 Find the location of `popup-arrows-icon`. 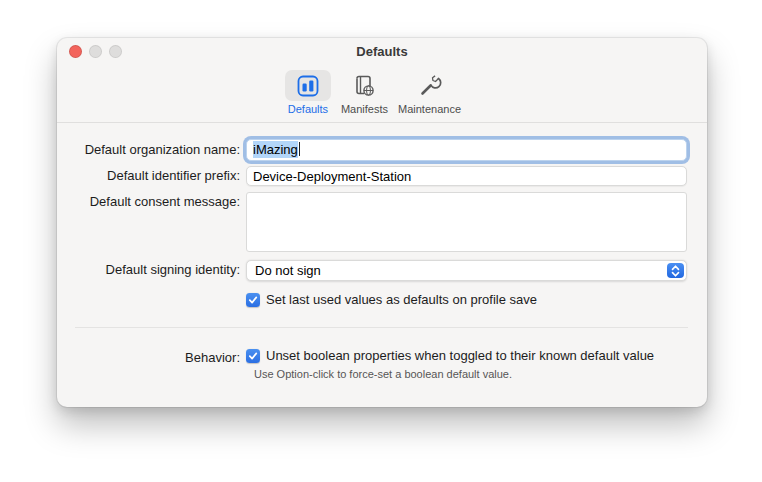

popup-arrows-icon is located at coordinates (676, 270).